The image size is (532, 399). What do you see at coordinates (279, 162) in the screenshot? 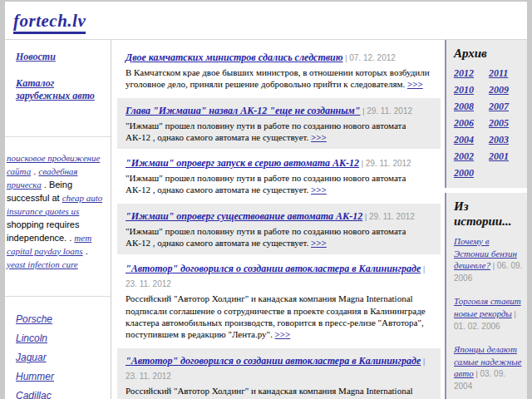
I see `news-item-header: "Ижмаш" опроверг запуск в серию автомата…` at bounding box center [279, 162].